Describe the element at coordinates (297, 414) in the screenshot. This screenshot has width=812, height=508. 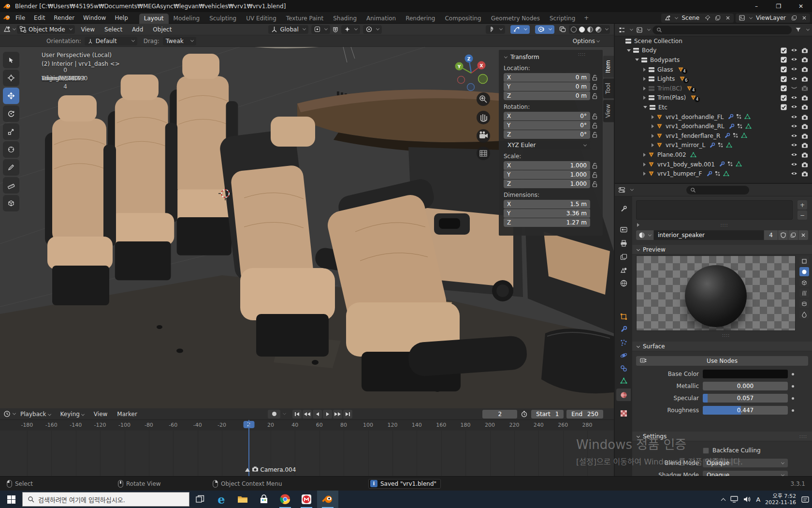
I see `jump-to-start-button` at that location.